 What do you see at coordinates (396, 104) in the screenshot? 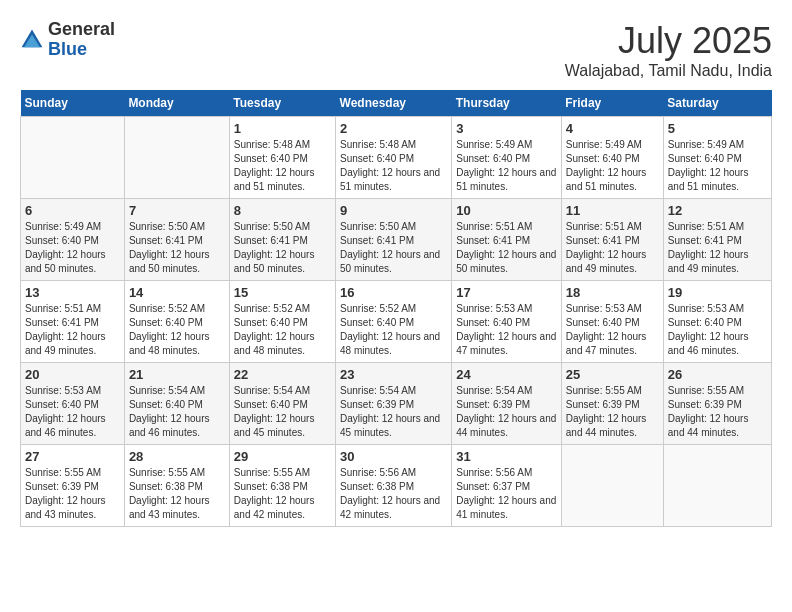
I see `header-row: SundayMondayTuesdayWednesdayThursdayFrid…` at bounding box center [396, 104].